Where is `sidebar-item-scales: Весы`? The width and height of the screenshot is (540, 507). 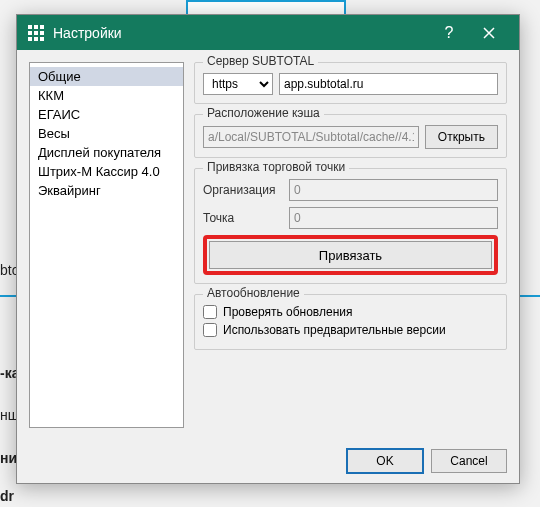
sidebar-item-scales: Весы is located at coordinates (106, 134).